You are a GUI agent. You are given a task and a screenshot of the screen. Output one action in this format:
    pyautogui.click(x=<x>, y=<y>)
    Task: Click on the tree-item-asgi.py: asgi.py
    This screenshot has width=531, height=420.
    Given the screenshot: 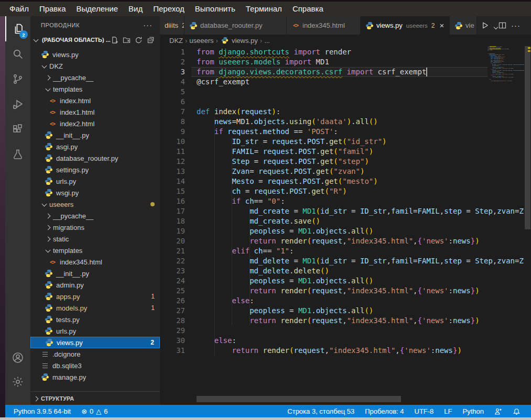 What is the action you would take?
    pyautogui.click(x=95, y=147)
    